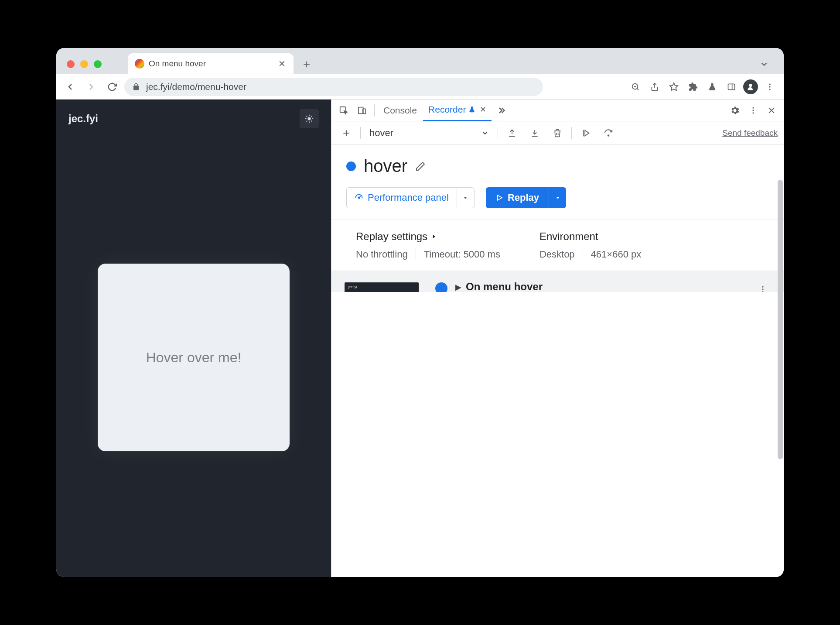  What do you see at coordinates (465, 198) in the screenshot?
I see `performance-dropdown-caret` at bounding box center [465, 198].